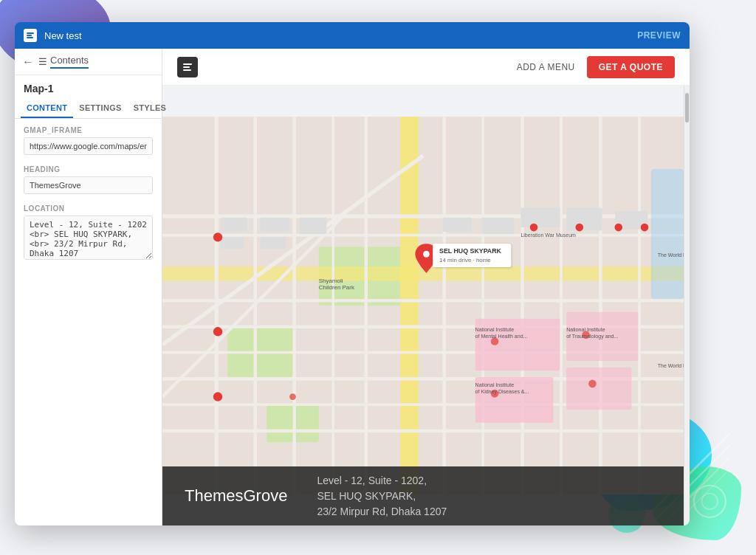 The height and width of the screenshot is (555, 756). Describe the element at coordinates (100, 108) in the screenshot. I see `tab-settings: SETTINGS` at that location.